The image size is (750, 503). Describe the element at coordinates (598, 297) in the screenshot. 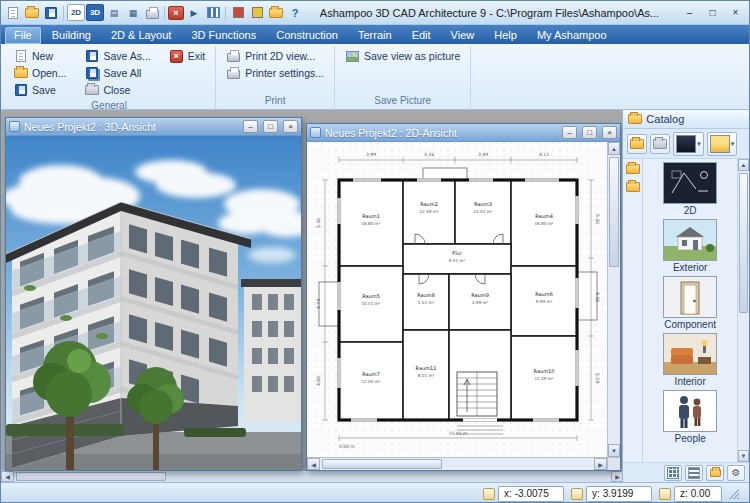

I see `svg-text: 4.36` at that location.